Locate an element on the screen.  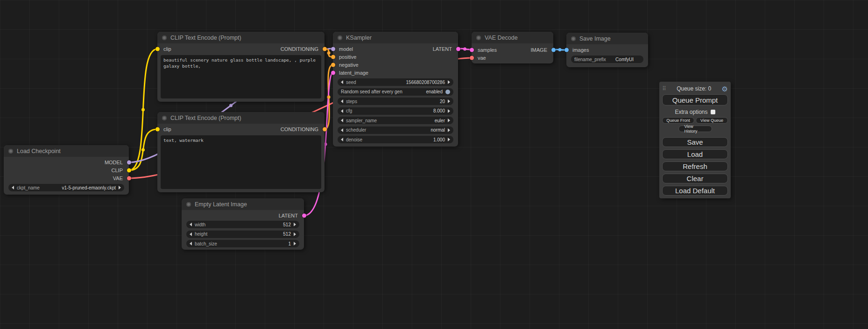
widget-cfg: cfg 8.000 is located at coordinates (395, 111).